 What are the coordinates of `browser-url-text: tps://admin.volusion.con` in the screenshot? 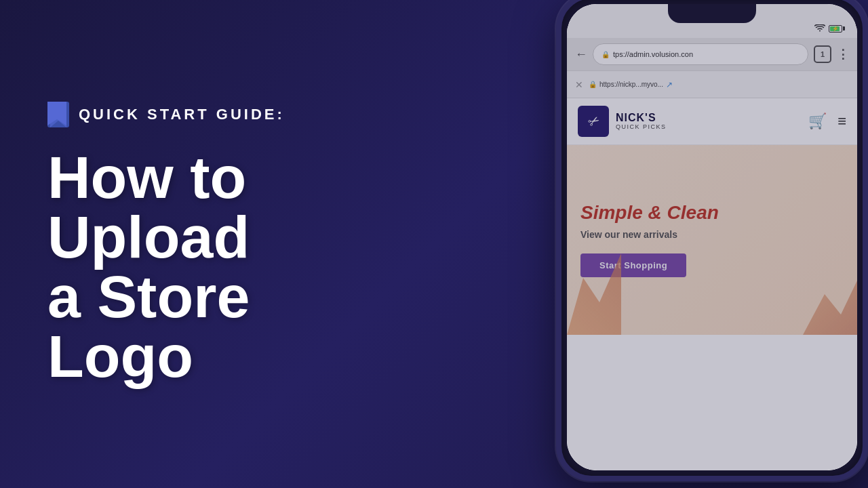 It's located at (653, 54).